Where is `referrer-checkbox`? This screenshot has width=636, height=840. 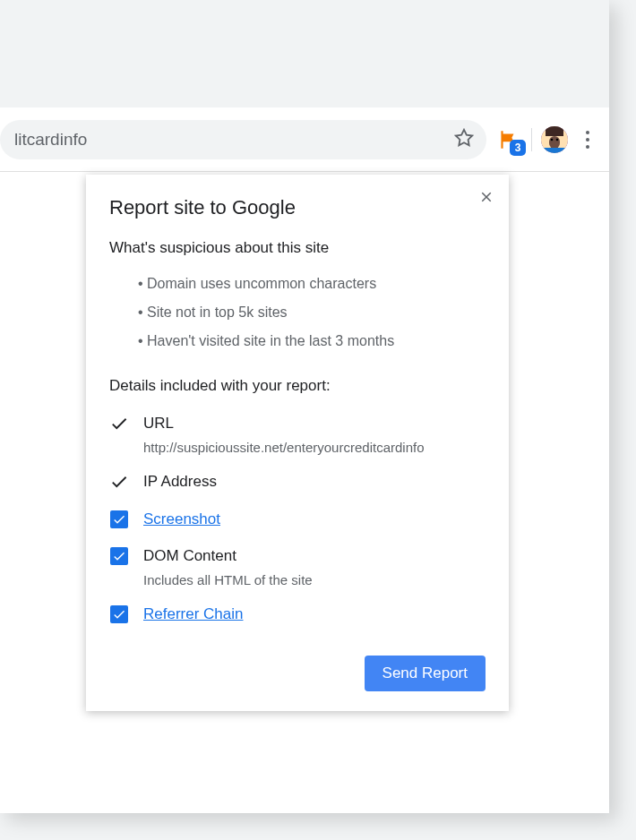 referrer-checkbox is located at coordinates (119, 614).